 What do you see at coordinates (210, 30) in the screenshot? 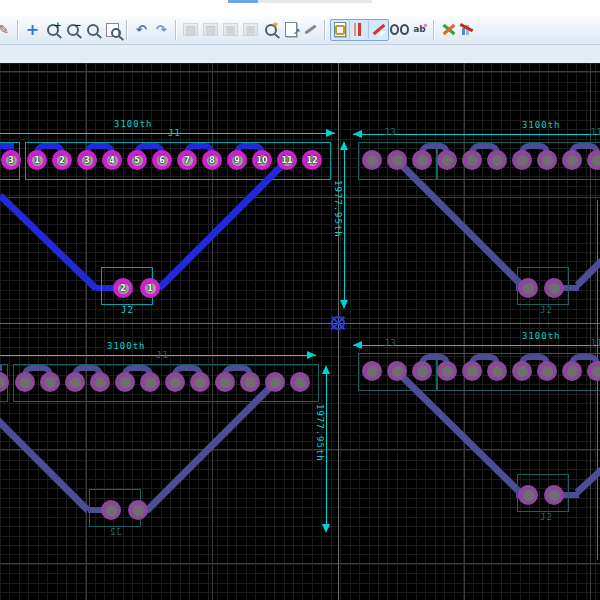
I see `zone-unfill-b-button: ▨` at bounding box center [210, 30].